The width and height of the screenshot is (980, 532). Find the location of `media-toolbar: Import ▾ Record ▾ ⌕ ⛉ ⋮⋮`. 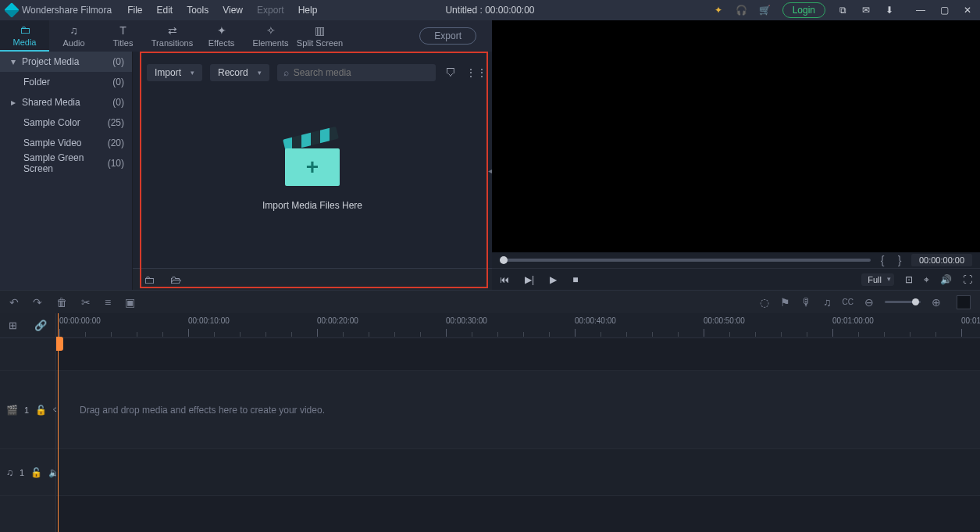

media-toolbar: Import ▾ Record ▾ ⌕ ⛉ ⋮⋮ is located at coordinates (313, 73).